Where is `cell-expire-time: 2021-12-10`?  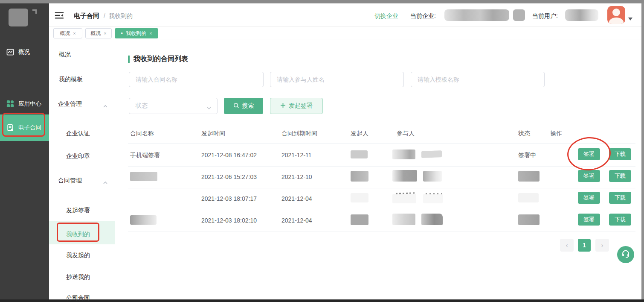 cell-expire-time: 2021-12-10 is located at coordinates (297, 177).